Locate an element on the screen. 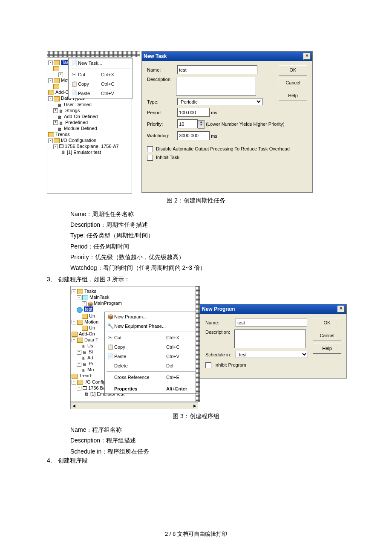 This screenshot has height=555, width=392. menu-delete: DeleteDel is located at coordinates (151, 366).